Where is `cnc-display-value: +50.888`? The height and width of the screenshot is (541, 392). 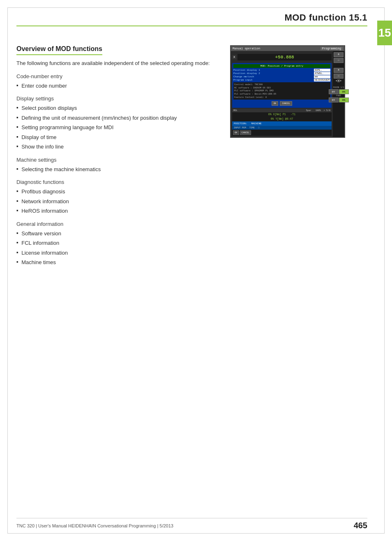
cnc-display-value: +50.888 is located at coordinates (284, 57).